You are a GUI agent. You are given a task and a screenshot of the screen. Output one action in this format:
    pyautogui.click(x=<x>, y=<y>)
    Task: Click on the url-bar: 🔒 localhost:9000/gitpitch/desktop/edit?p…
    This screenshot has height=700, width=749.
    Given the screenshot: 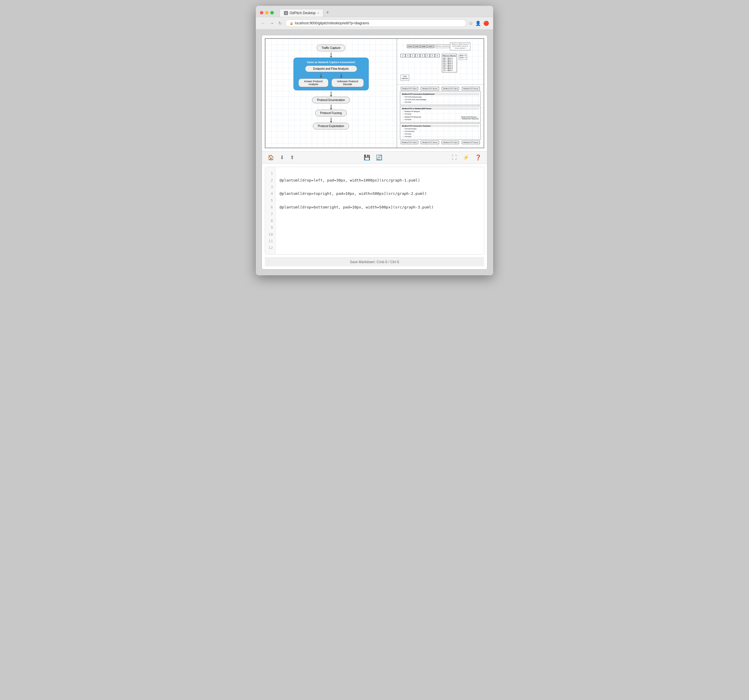 What is the action you would take?
    pyautogui.click(x=376, y=23)
    